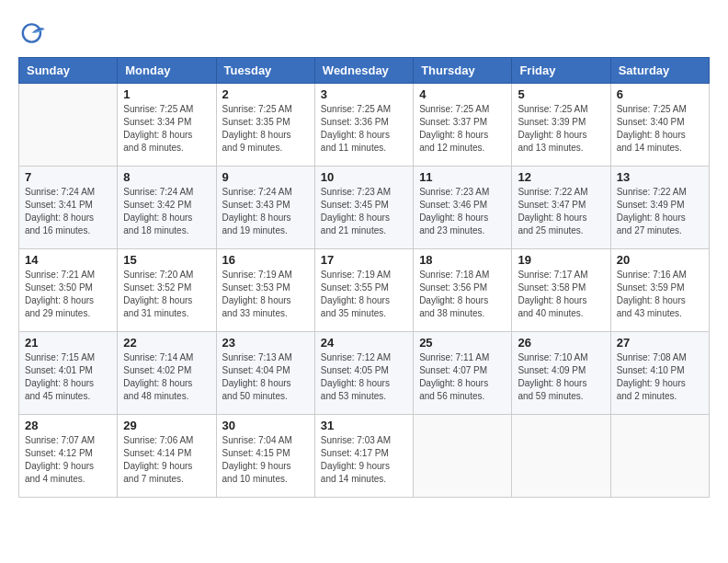  Describe the element at coordinates (68, 373) in the screenshot. I see `calendar-cell: 21Sunrise: 7:15 AM Sunset: 4:01 PM Dayli…` at that location.